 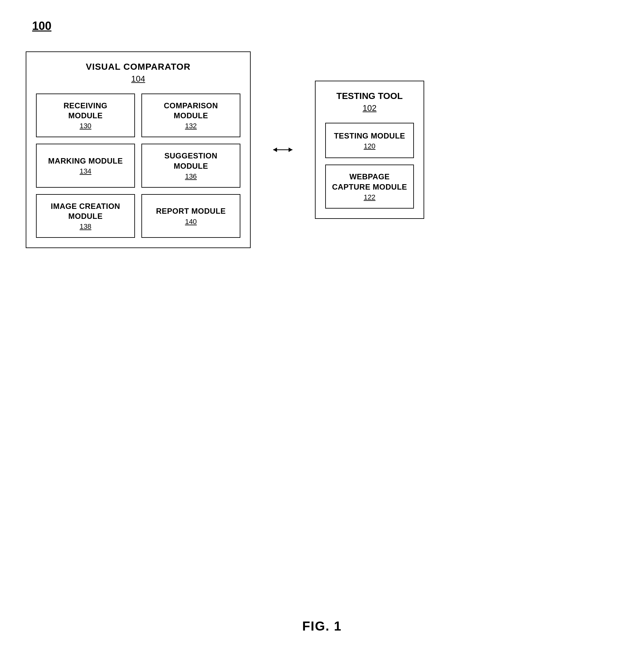 I want to click on report-module-name: REPORT MODULE, so click(x=191, y=211).